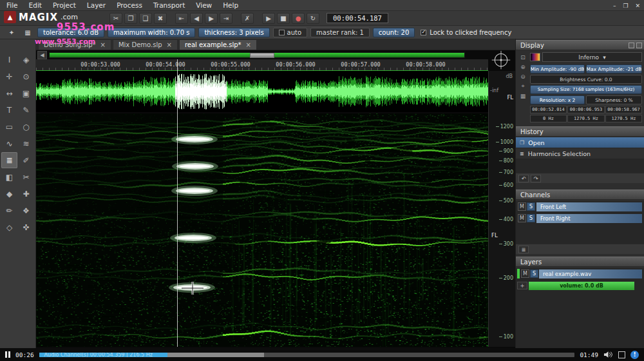 This screenshot has width=644, height=361. What do you see at coordinates (394, 32) in the screenshot?
I see `count-field: count: 20` at bounding box center [394, 32].